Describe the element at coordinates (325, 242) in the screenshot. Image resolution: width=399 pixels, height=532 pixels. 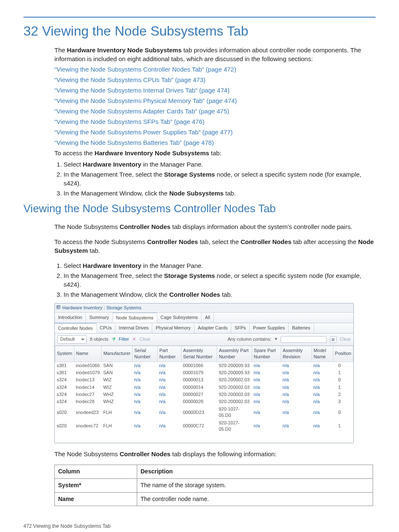
I see `text: tab after accessing the` at that location.